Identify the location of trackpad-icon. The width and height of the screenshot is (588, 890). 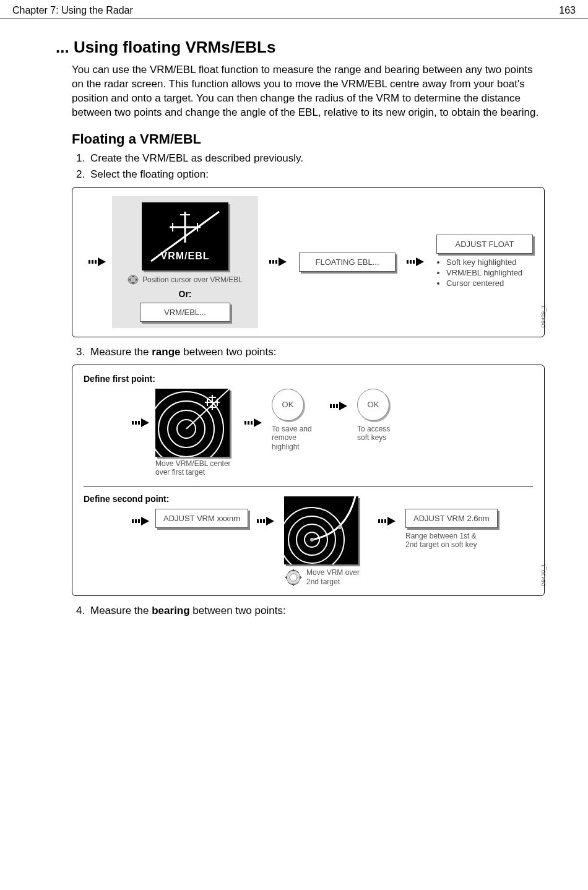
(133, 280).